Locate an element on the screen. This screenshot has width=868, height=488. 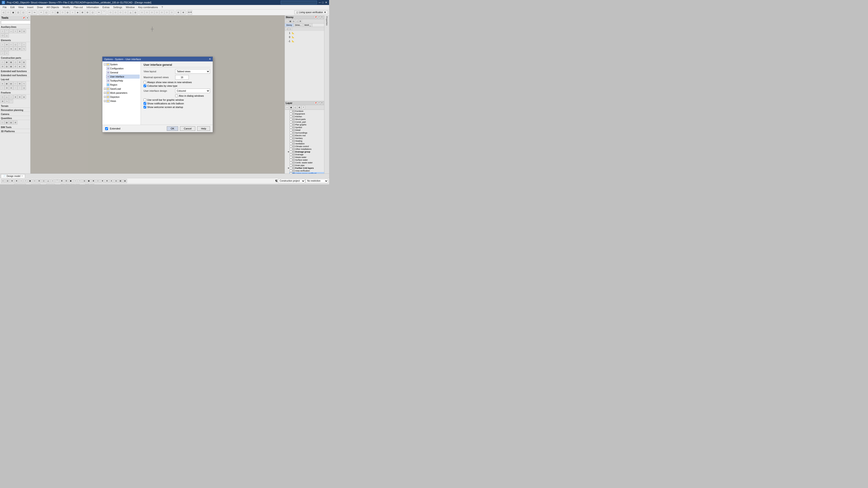
tool-btn-aux-4: + is located at coordinates (16, 31).